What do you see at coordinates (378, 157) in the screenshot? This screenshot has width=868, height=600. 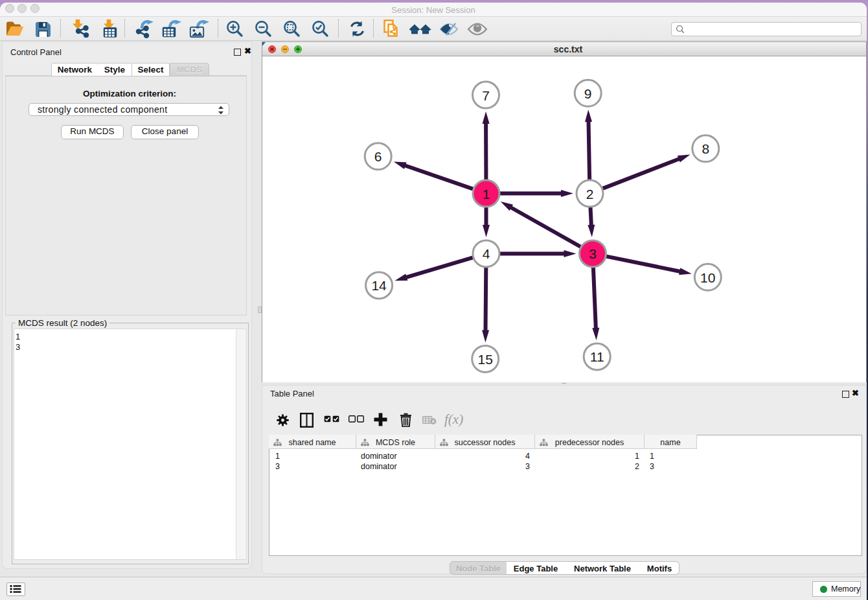 I see `svg-text: 6` at bounding box center [378, 157].